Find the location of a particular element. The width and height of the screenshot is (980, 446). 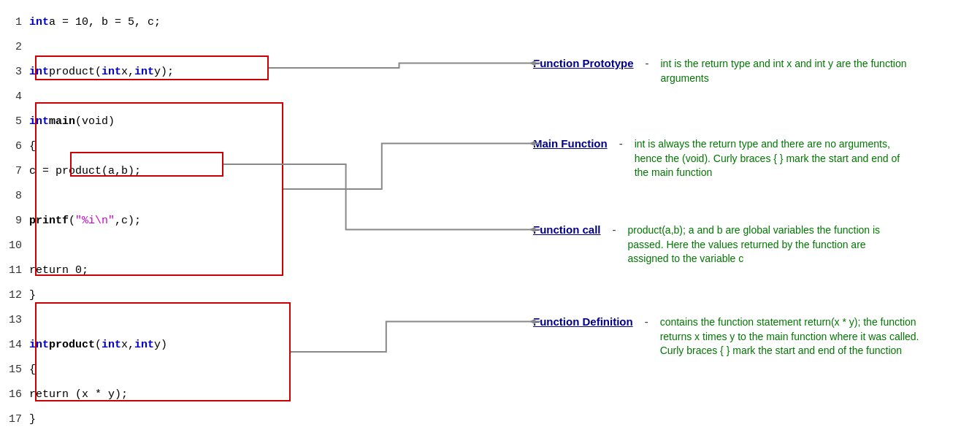

annotation-label-prototype: Function Prototype is located at coordinates (583, 63).